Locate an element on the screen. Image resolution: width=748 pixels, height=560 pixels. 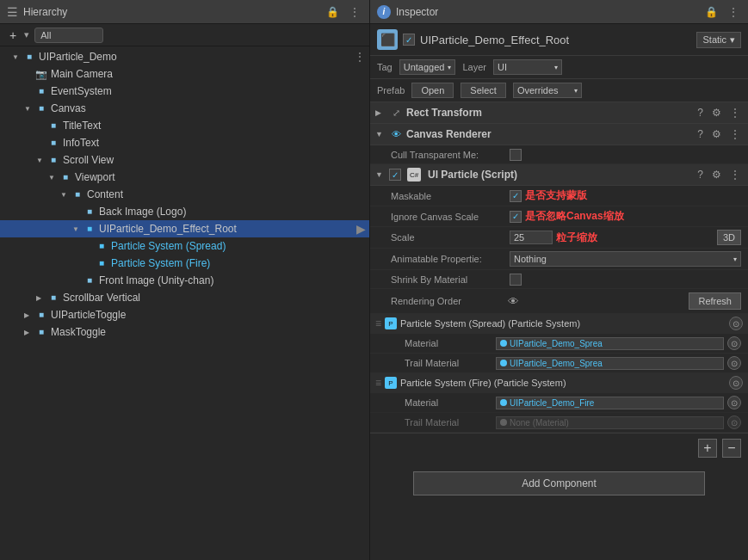
ps-spread-circle-button: ⊙ is located at coordinates (736, 323).